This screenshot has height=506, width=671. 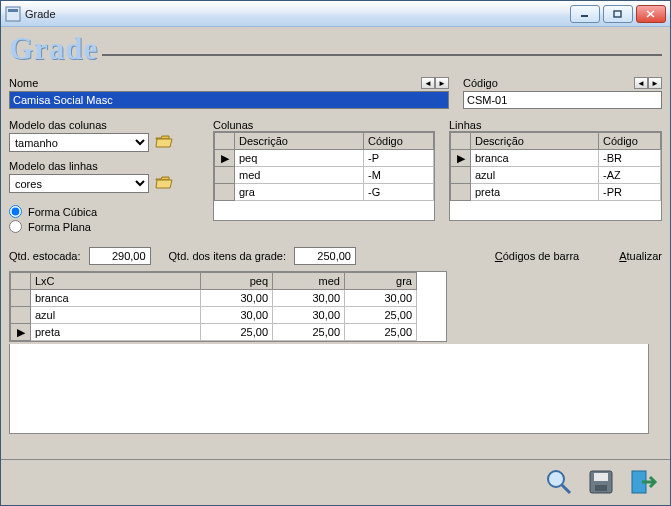 I want to click on table-row: ▶preta25,0025,0025,00, so click(x=214, y=332).